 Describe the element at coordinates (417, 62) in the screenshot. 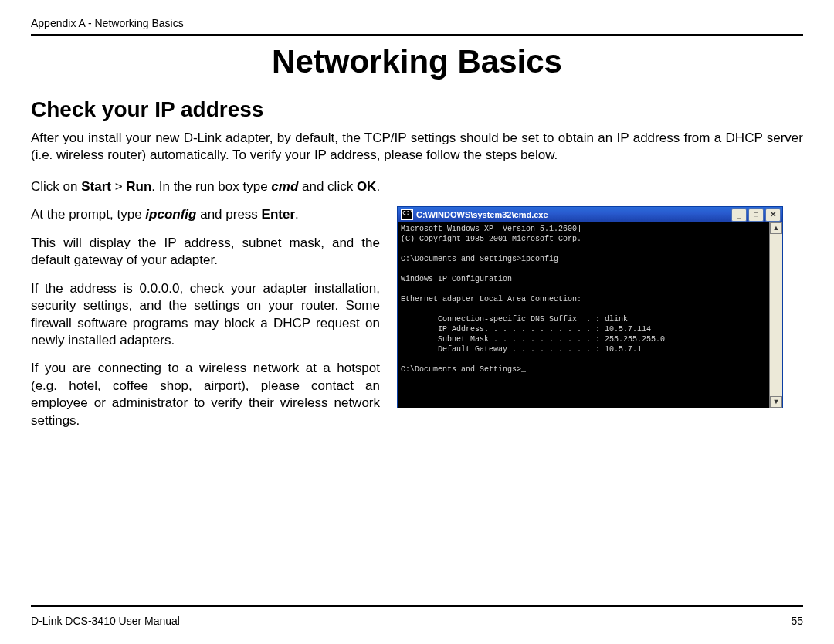

I see `page-title: Networking Basics` at that location.